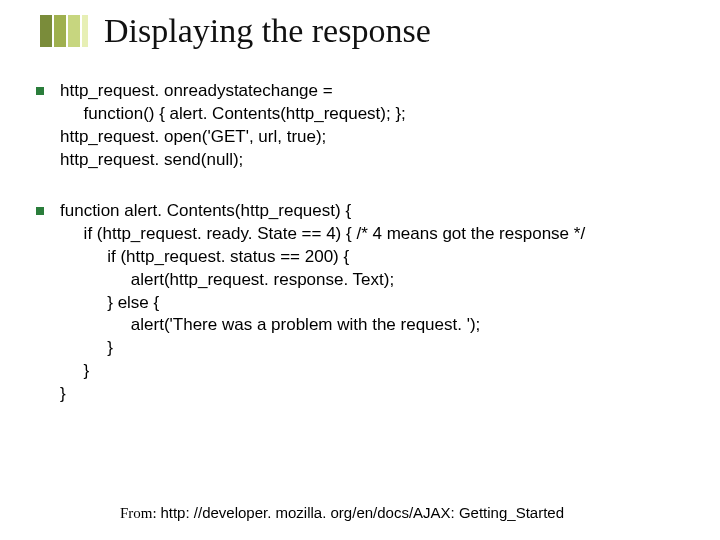  Describe the element at coordinates (360, 25) in the screenshot. I see `title-row: Displaying the response` at that location.